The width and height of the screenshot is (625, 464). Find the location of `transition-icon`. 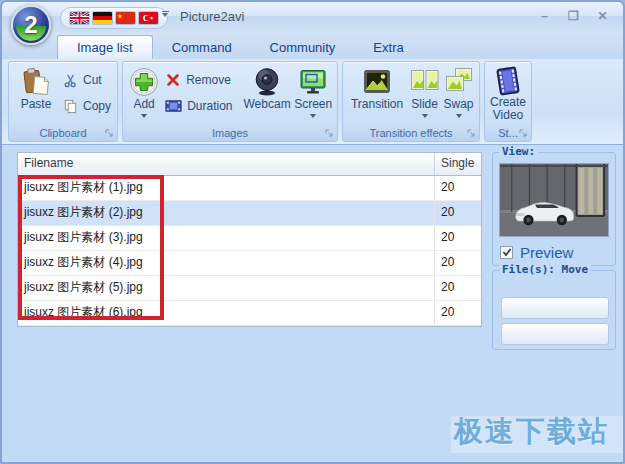

transition-icon is located at coordinates (377, 82).